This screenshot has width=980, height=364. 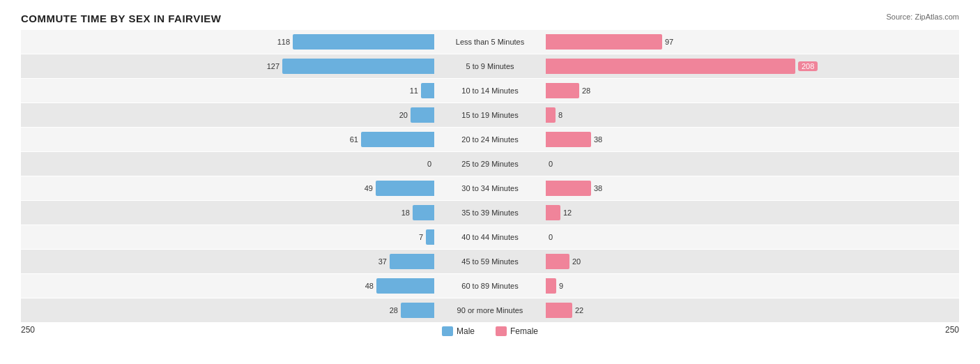 I want to click on row-label: 15 to 19 Minutes, so click(x=490, y=115).